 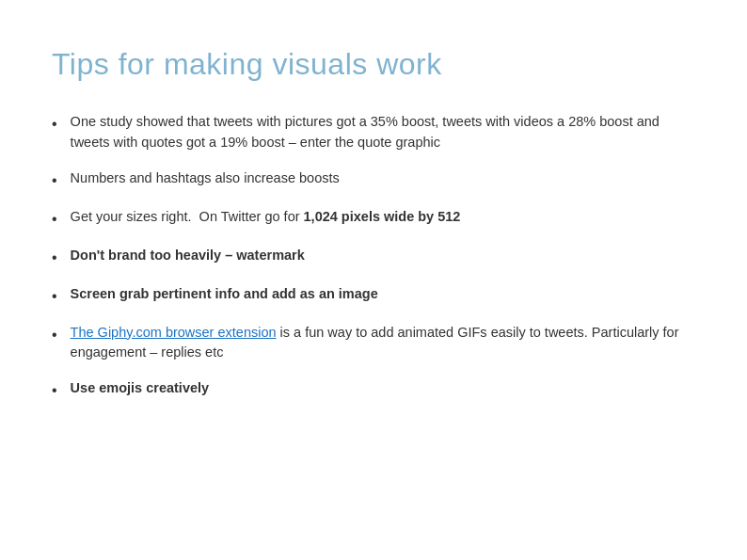 What do you see at coordinates (374, 296) in the screenshot?
I see `list-item: • Screen grab pertinent info and add as …` at bounding box center [374, 296].